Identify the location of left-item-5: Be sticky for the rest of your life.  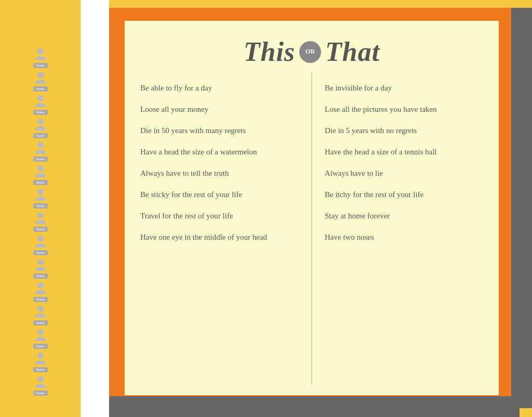
(219, 194).